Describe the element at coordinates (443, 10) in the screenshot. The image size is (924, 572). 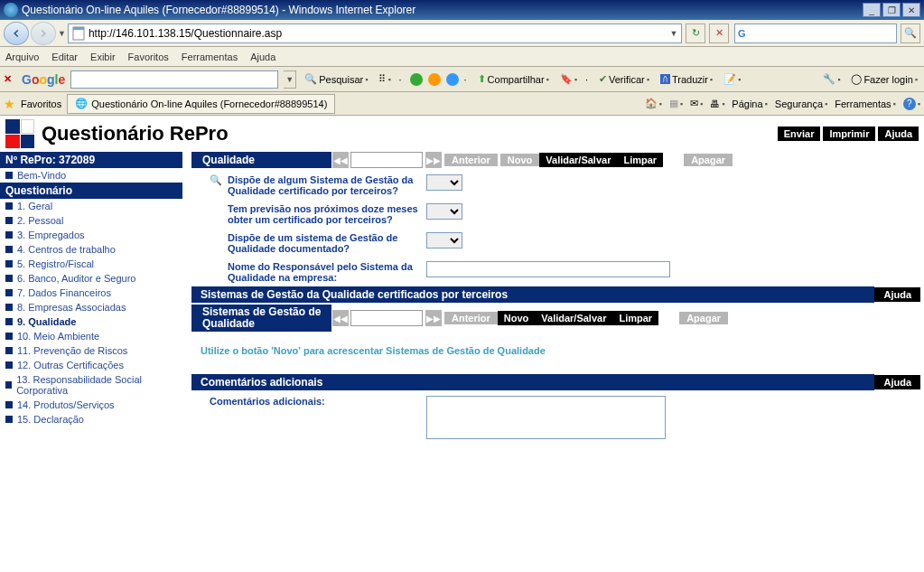
I see `window-title: Questionário On-line Aquiles (Fornecedor…` at that location.